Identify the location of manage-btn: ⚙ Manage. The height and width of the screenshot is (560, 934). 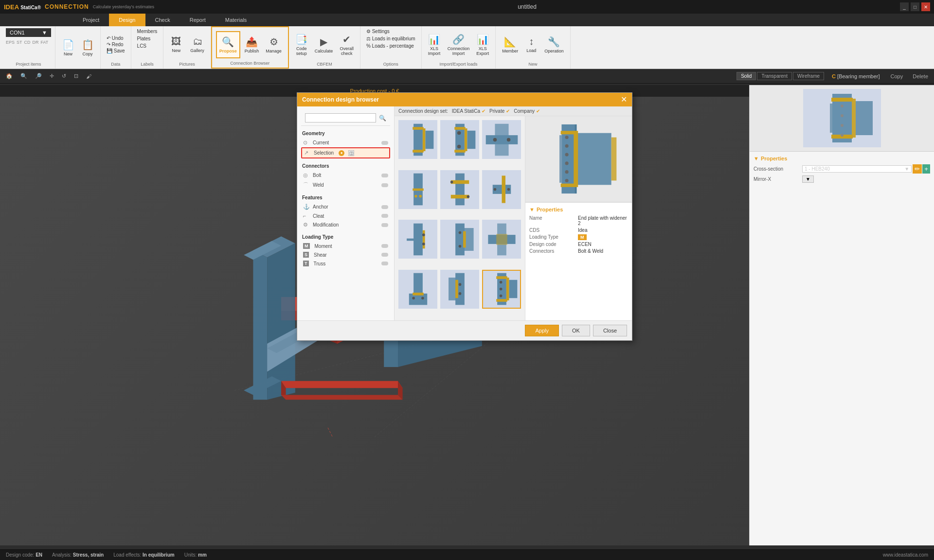
(273, 45).